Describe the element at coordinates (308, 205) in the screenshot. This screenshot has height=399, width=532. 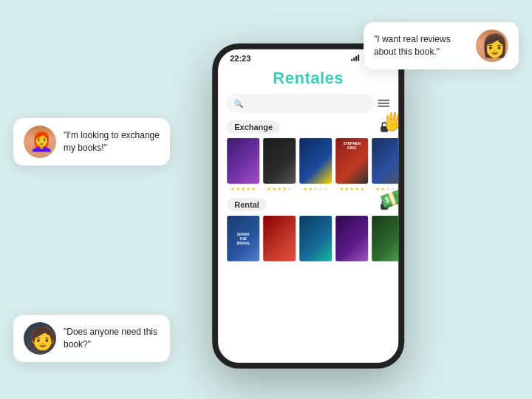
I see `rental-section-header: Rental` at that location.